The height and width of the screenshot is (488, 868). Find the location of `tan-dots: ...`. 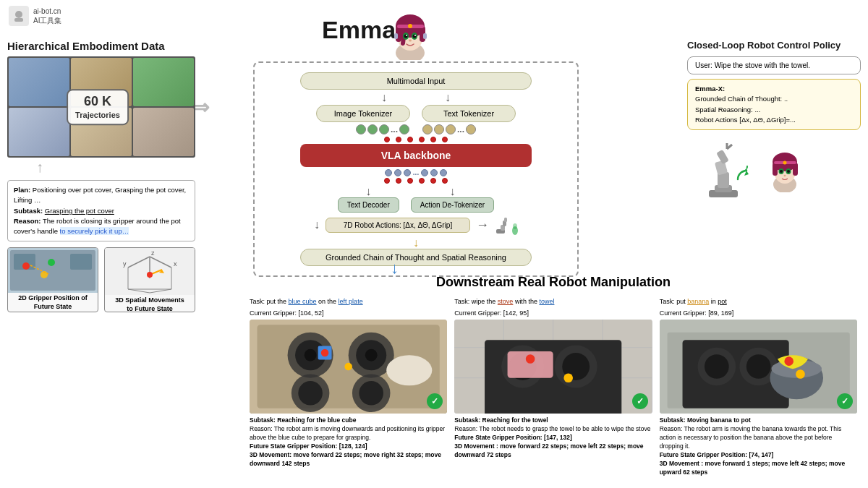

tan-dots: ... is located at coordinates (461, 129).